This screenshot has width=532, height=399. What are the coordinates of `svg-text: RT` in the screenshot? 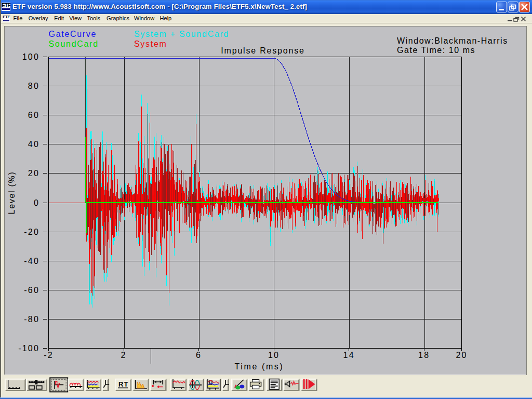 It's located at (124, 384).